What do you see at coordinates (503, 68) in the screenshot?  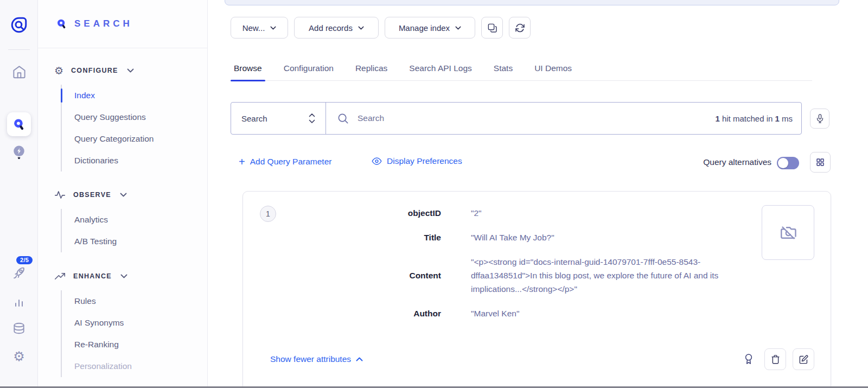 I see `tab-stats: Stats` at bounding box center [503, 68].